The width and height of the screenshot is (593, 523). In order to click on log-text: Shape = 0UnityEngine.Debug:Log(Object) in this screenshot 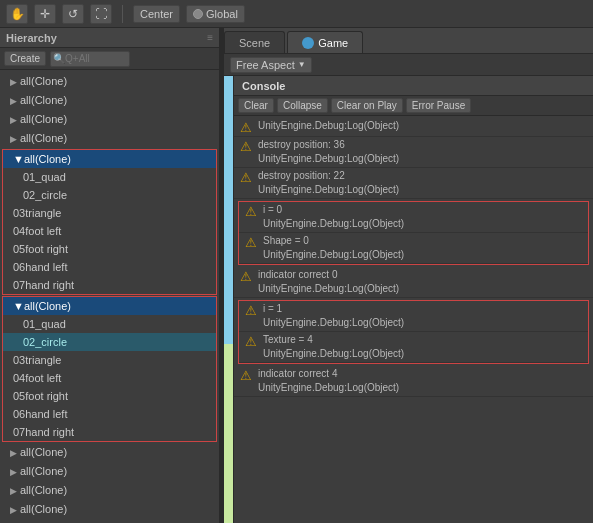, I will do `click(334, 248)`.